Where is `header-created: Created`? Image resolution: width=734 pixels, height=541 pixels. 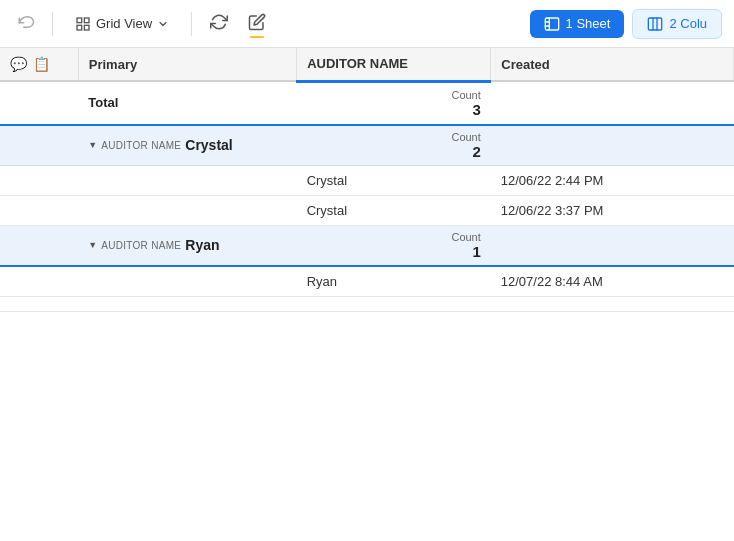 header-created: Created is located at coordinates (612, 64).